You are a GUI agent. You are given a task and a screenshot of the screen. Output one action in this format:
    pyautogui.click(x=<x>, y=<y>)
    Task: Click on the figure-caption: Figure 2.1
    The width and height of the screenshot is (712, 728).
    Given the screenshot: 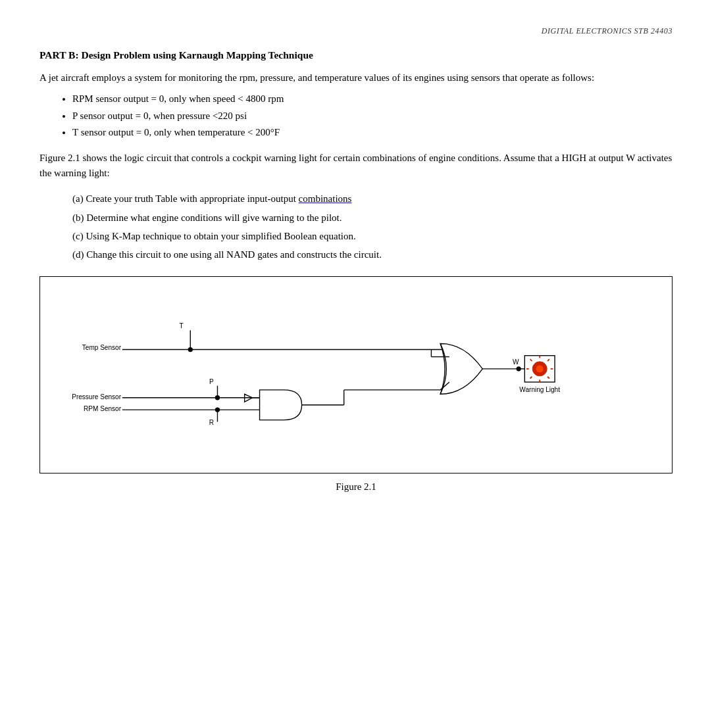 What is the action you would take?
    pyautogui.click(x=356, y=487)
    